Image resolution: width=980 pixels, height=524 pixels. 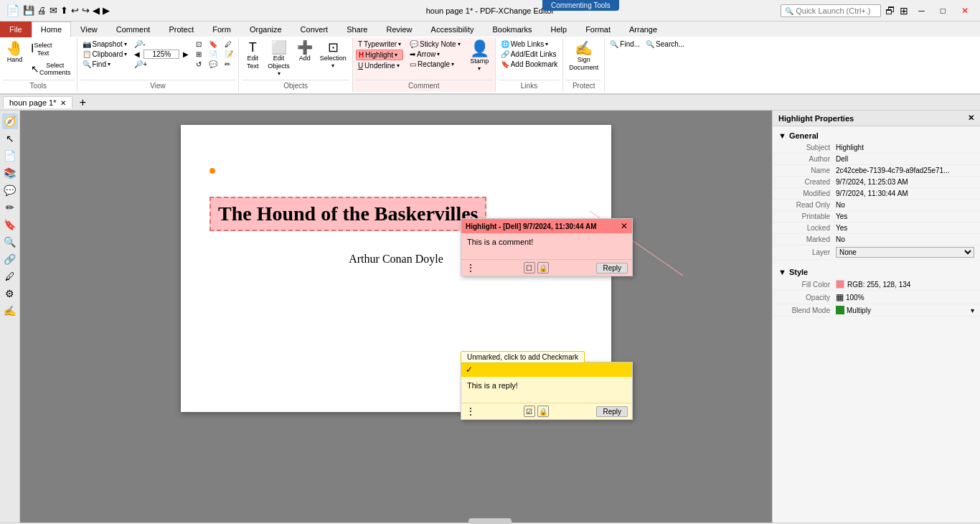 What do you see at coordinates (471, 411) in the screenshot?
I see `reply-menu-button: ⋮` at bounding box center [471, 411].